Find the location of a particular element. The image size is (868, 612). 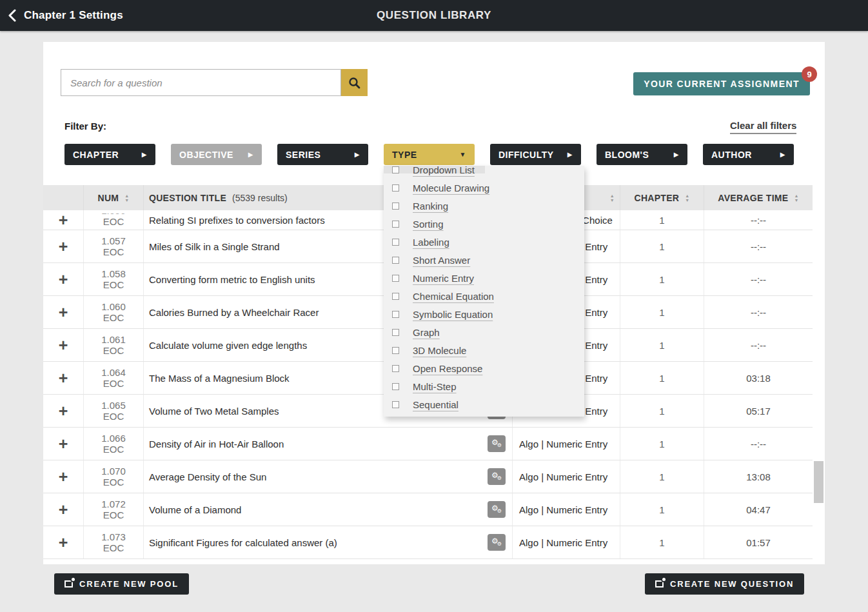

sort-num-control: ▲ ▼ is located at coordinates (126, 198).